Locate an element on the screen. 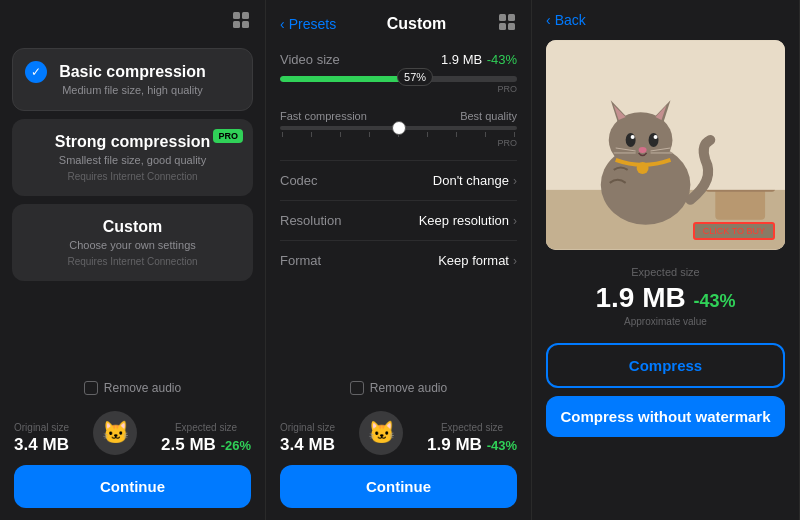  custom-subtitle: Choose your own settings is located at coordinates (132, 245).